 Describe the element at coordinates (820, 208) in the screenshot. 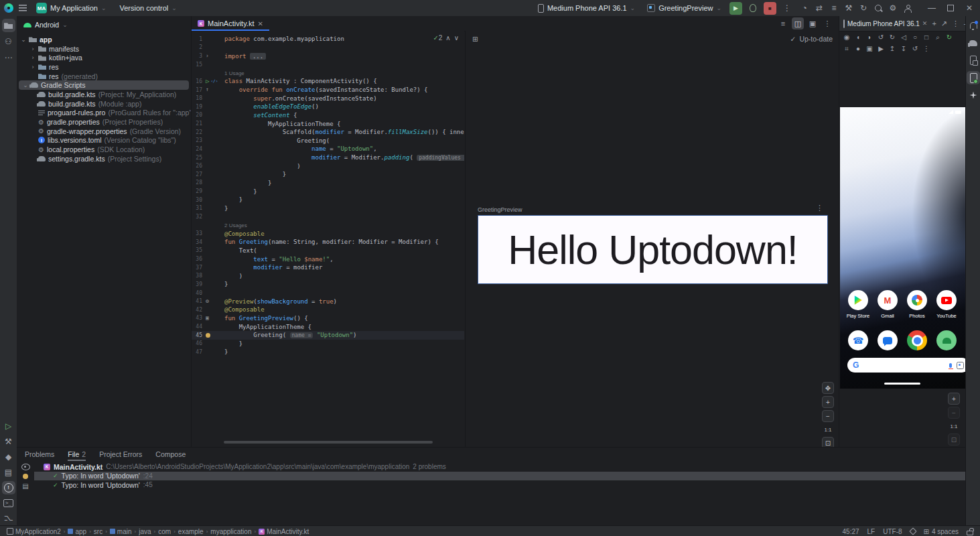

I see `preview-more-icon: ⋮` at that location.